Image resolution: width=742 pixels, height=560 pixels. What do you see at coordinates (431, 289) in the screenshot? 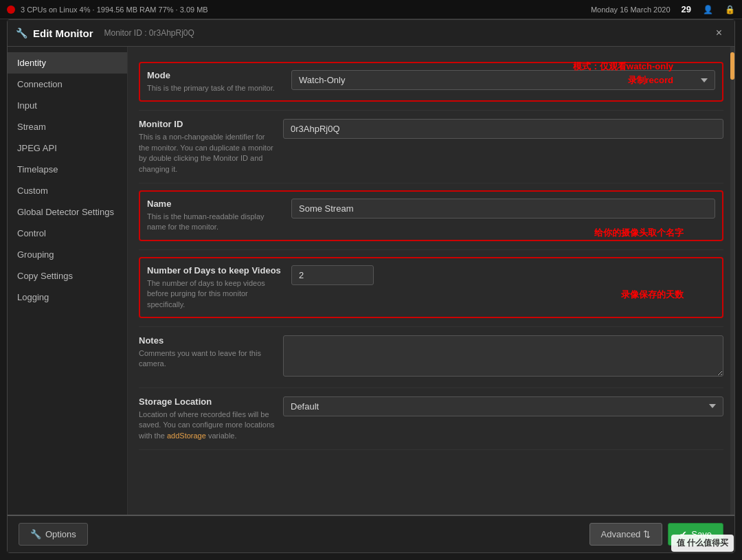
I see `days-row: Number of Days to keep Videos The number…` at bounding box center [431, 289].